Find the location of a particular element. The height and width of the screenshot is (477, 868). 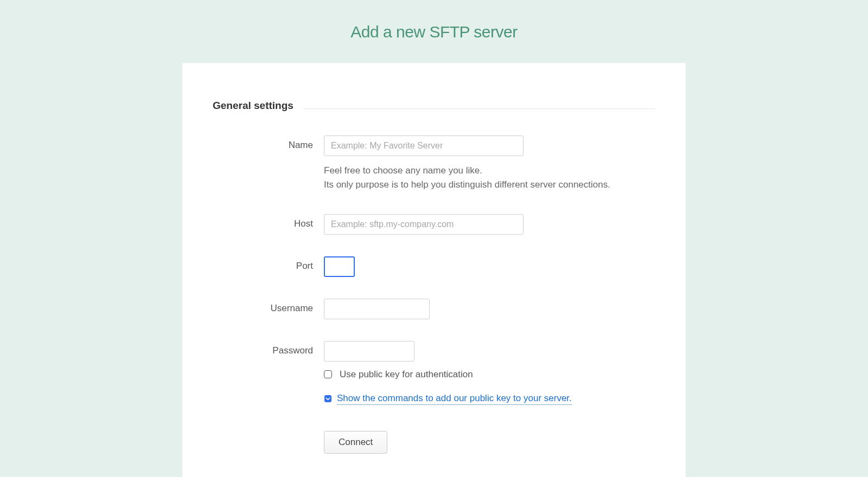

page-title: Add a new SFTP server is located at coordinates (434, 31).